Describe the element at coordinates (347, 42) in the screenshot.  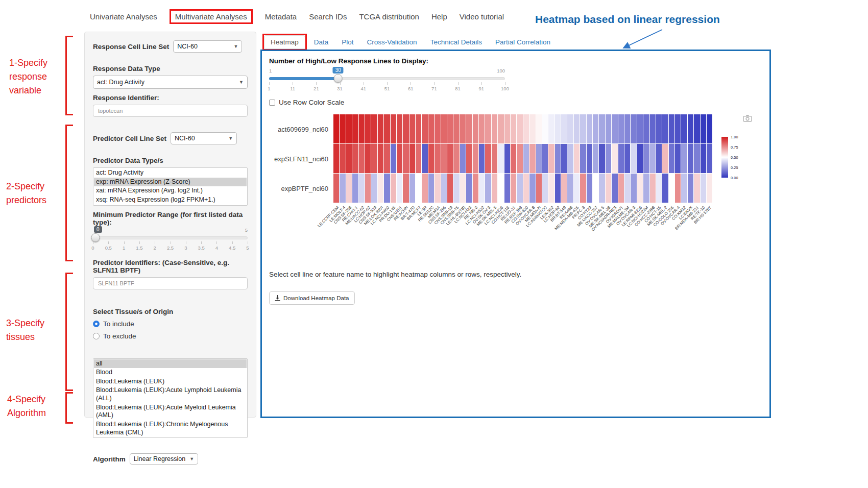
I see `tab-plot: Plot` at that location.